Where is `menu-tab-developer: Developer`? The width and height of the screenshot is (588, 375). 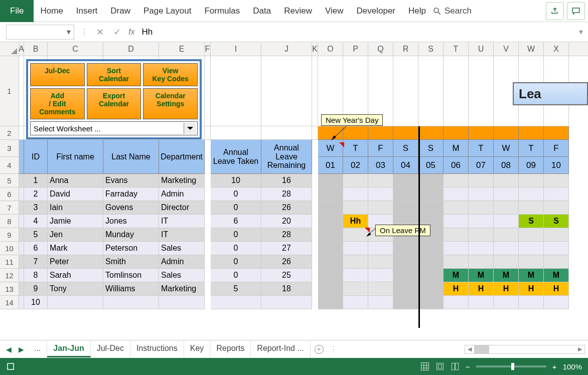
menu-tab-developer: Developer is located at coordinates (376, 11).